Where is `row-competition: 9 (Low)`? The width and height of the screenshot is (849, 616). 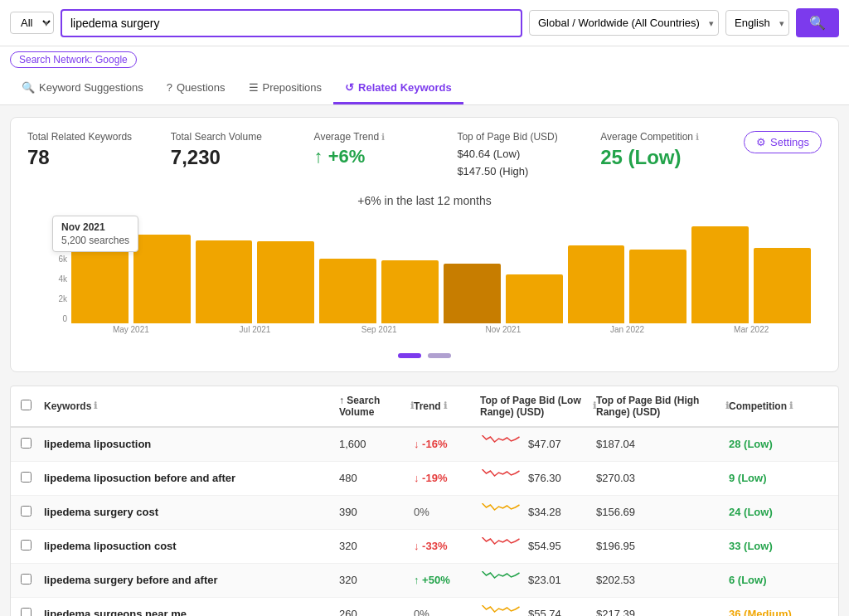 row-competition: 9 (Low) is located at coordinates (779, 478).